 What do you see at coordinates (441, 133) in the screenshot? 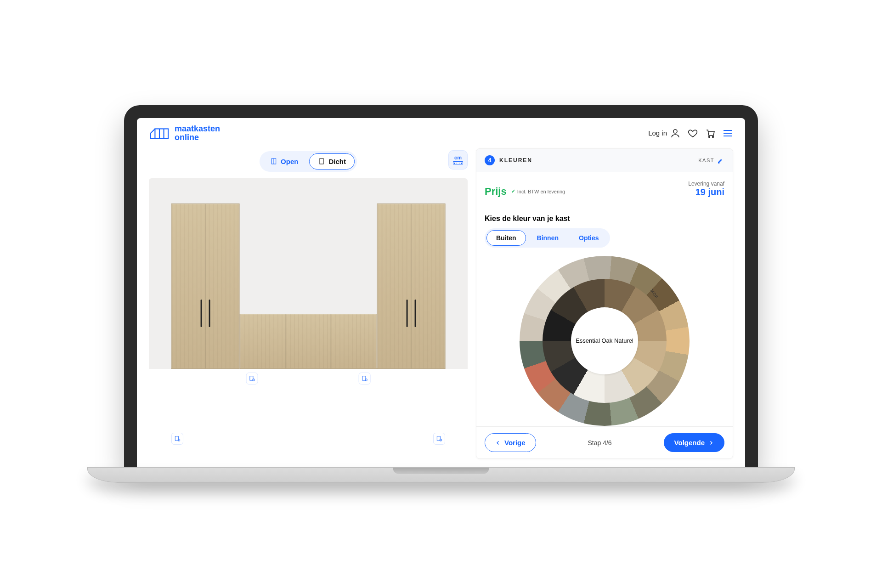
I see `app-header: maatkasten online Log in` at bounding box center [441, 133].